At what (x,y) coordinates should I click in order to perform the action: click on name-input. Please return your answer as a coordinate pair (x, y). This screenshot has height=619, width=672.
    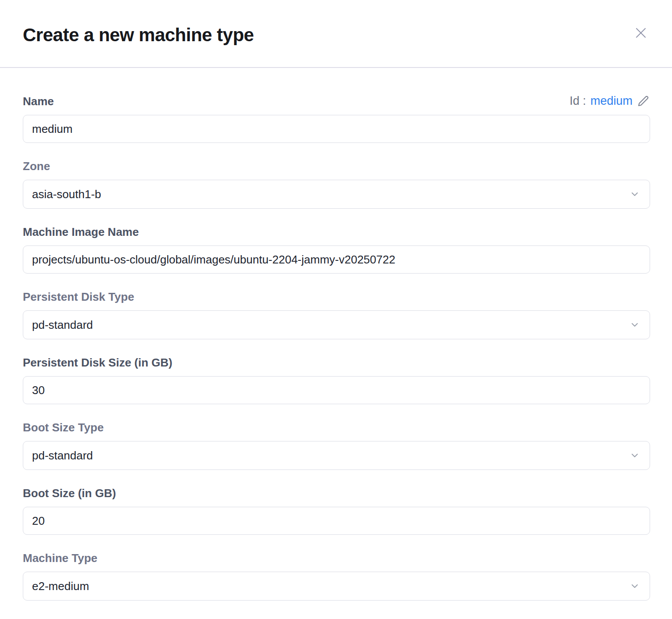
    Looking at the image, I should click on (336, 129).